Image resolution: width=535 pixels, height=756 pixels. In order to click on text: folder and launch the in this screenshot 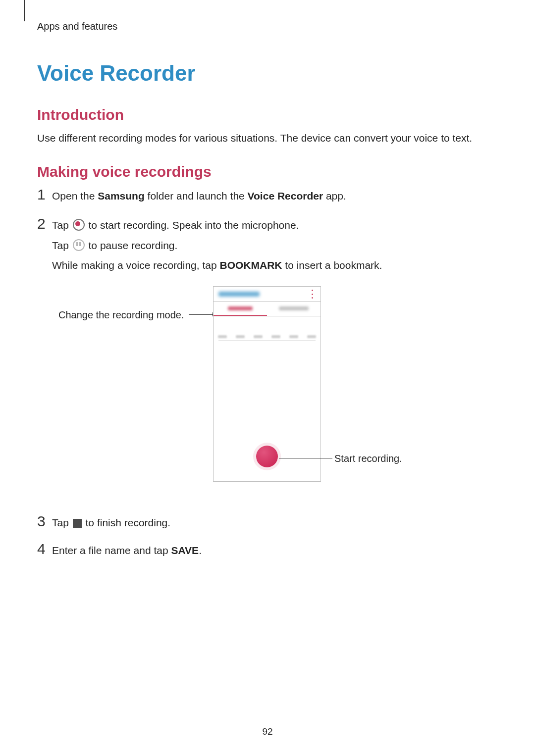, I will do `click(196, 196)`.